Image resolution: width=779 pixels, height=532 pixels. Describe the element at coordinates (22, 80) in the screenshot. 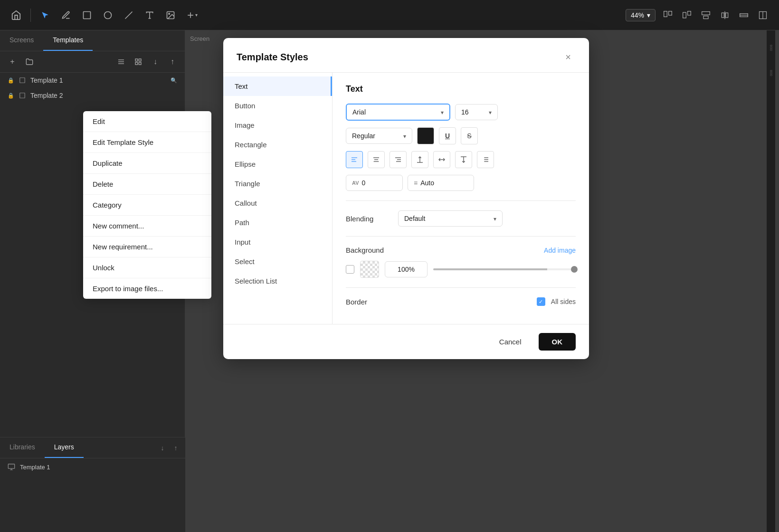

I see `template-1-page-icon` at that location.